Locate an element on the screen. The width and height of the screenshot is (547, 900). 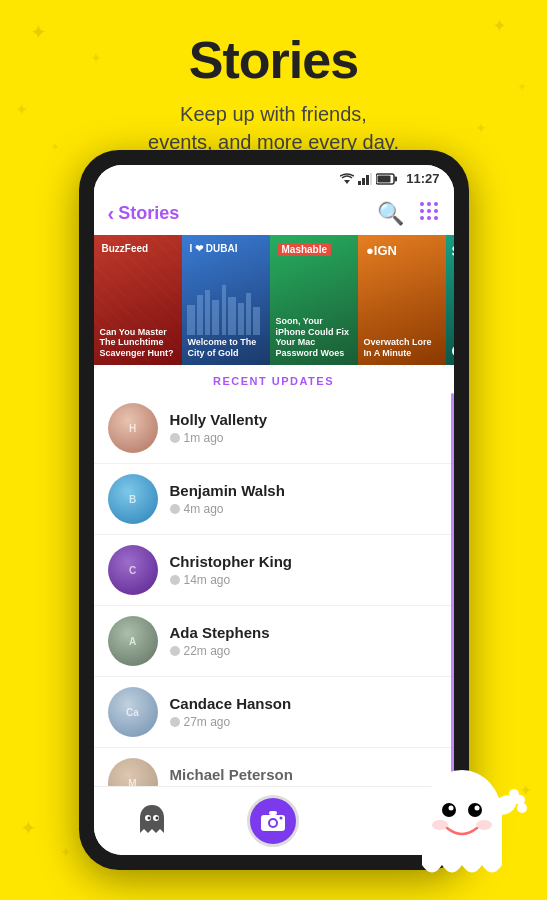
time-text: 22m ago is located at coordinates (208, 651).